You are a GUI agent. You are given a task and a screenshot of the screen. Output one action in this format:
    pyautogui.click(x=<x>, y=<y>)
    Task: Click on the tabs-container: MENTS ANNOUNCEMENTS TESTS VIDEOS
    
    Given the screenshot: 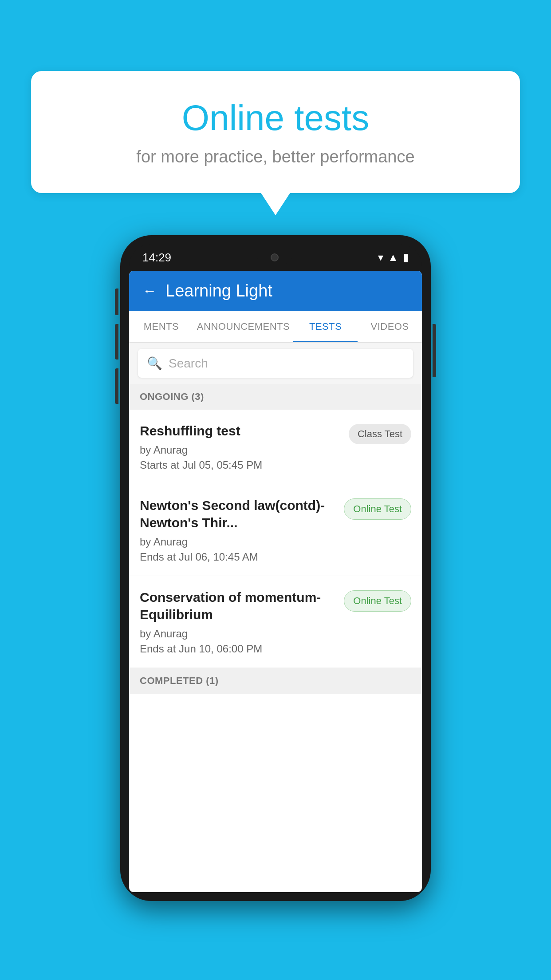 What is the action you would take?
    pyautogui.click(x=276, y=327)
    